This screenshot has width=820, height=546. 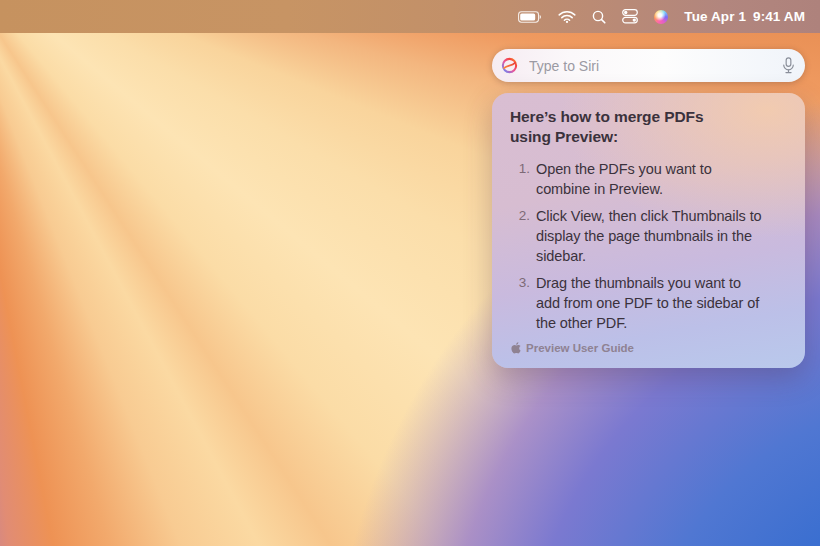 What do you see at coordinates (744, 16) in the screenshot?
I see `menu-bar-clock: Tue Apr 1 9:41 AM` at bounding box center [744, 16].